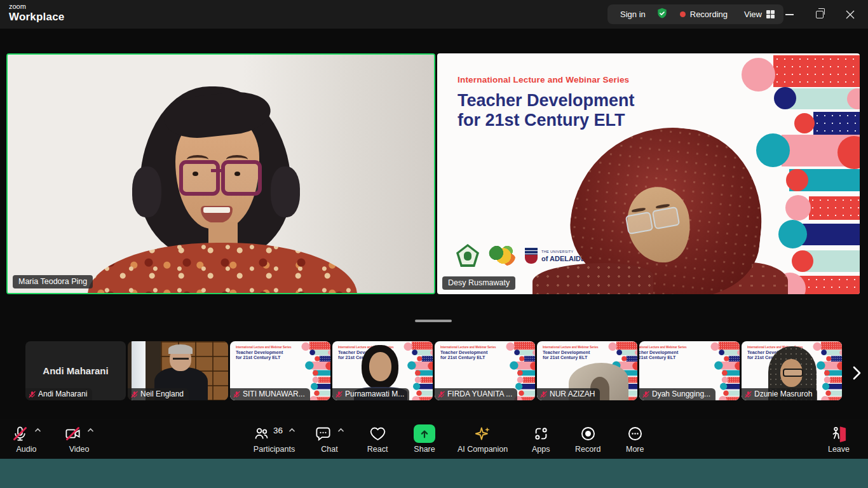 Image resolution: width=868 pixels, height=488 pixels. Describe the element at coordinates (677, 394) in the screenshot. I see `participant-name-label: Dyah Sungging...` at that location.